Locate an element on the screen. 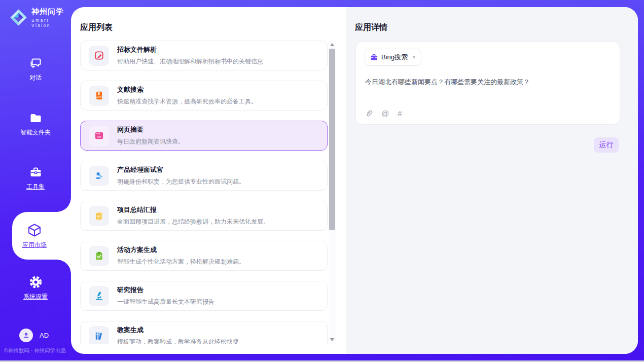 The width and height of the screenshot is (644, 362). query-input: 今日湖北有哪些新闻要点？有哪些需要关注的最新政策？ is located at coordinates (488, 82).